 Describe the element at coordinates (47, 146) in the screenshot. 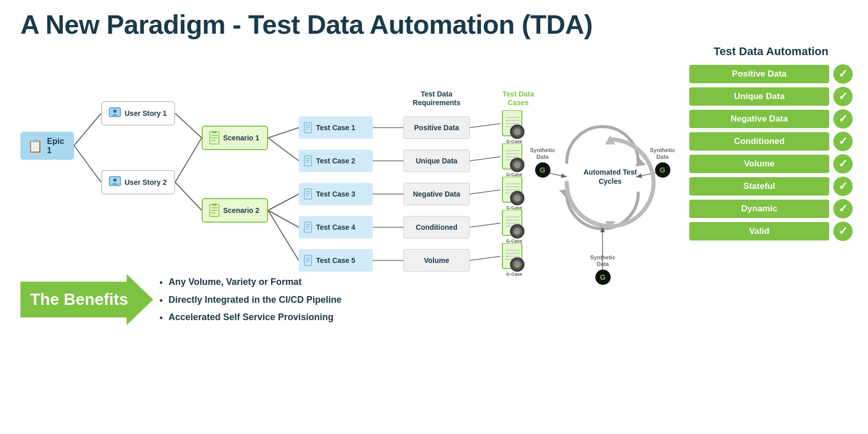

I see `epic-box: 📋 Epic 1` at that location.